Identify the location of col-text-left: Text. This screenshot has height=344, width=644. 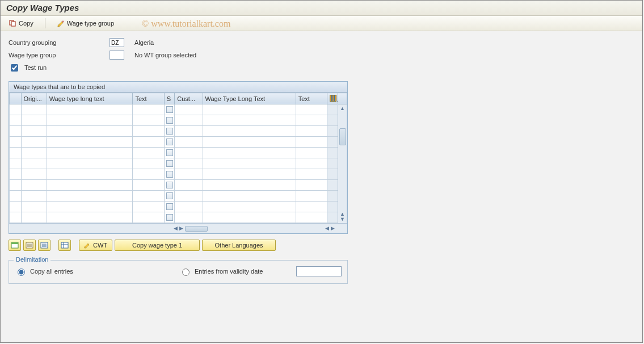
(149, 99).